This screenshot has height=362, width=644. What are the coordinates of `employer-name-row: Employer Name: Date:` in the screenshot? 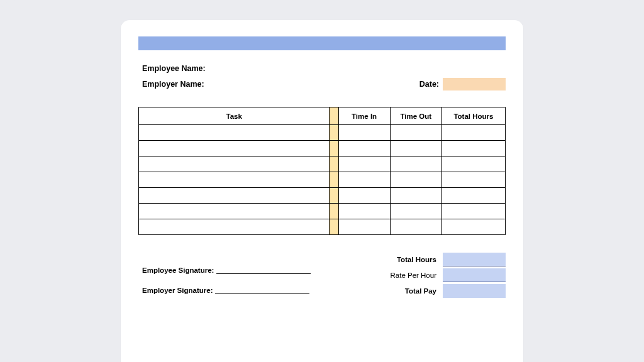 It's located at (322, 84).